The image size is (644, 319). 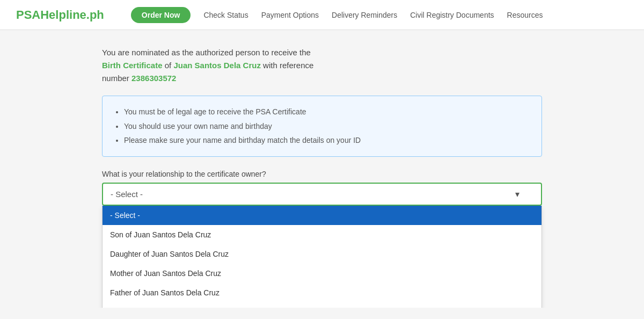 I want to click on intro-of: of, so click(x=170, y=66).